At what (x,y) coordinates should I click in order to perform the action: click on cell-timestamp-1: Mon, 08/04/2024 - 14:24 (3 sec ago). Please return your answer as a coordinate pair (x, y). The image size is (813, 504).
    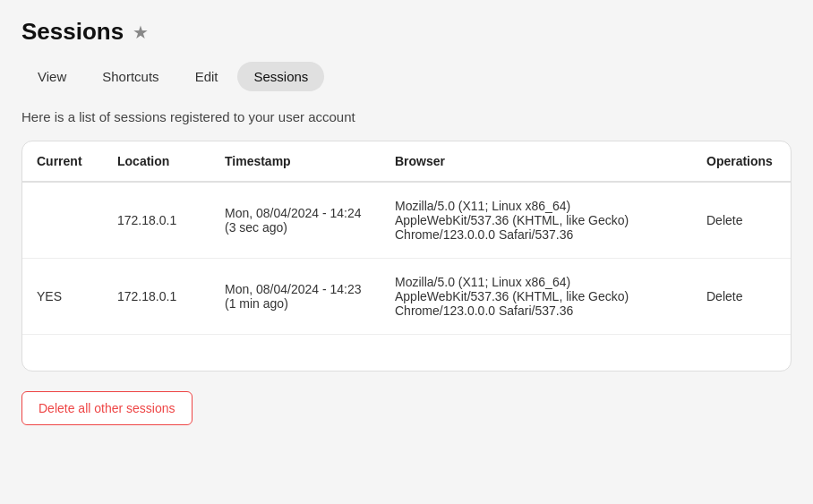
    Looking at the image, I should click on (295, 220).